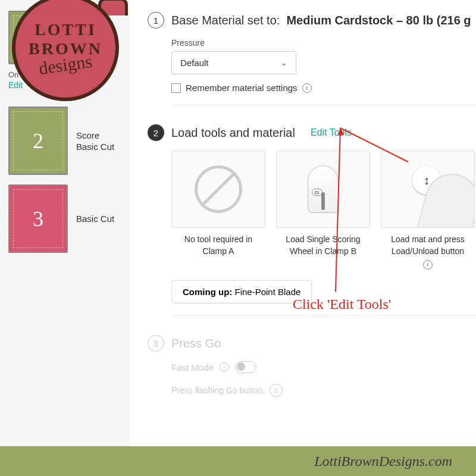 Image resolution: width=476 pixels, height=476 pixels. I want to click on step-3-title: Press Go, so click(196, 344).